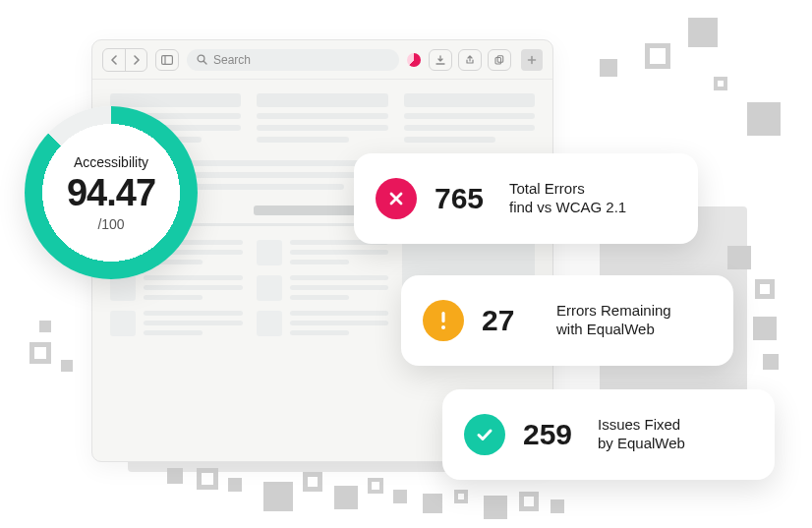 The height and width of the screenshot is (528, 812). I want to click on metric-count: 765, so click(463, 199).